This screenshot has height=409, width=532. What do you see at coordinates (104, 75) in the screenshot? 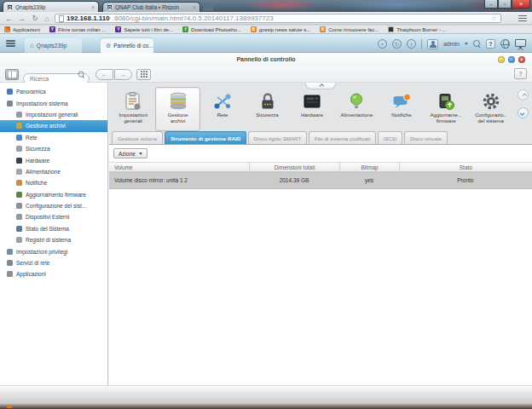
I see `nav-back-button` at bounding box center [104, 75].